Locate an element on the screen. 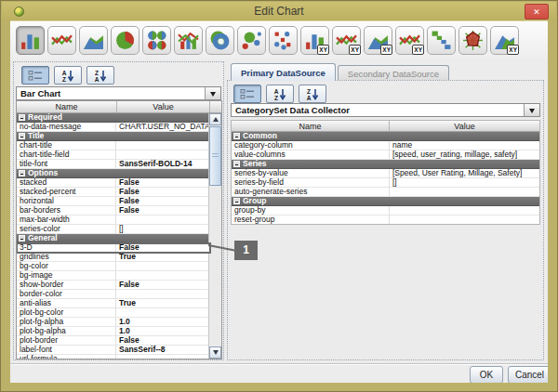 This screenshot has width=558, height=392. categorize-button is located at coordinates (247, 94).